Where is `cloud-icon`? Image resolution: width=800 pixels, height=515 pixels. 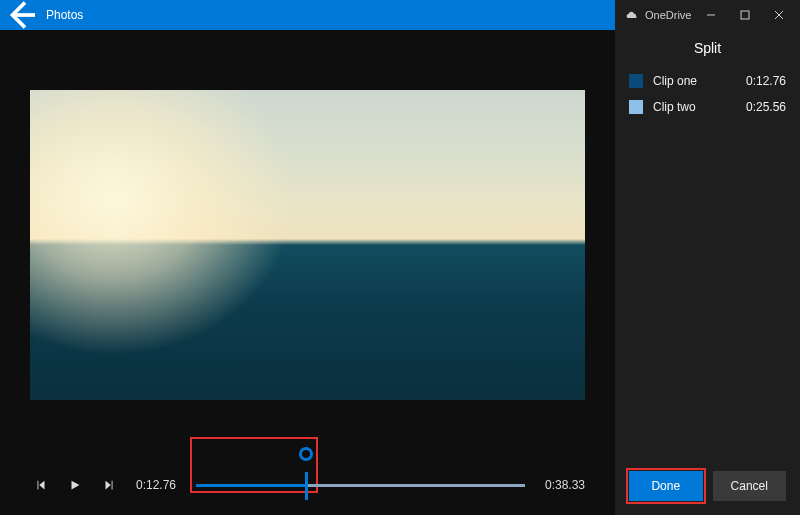 cloud-icon is located at coordinates (632, 15).